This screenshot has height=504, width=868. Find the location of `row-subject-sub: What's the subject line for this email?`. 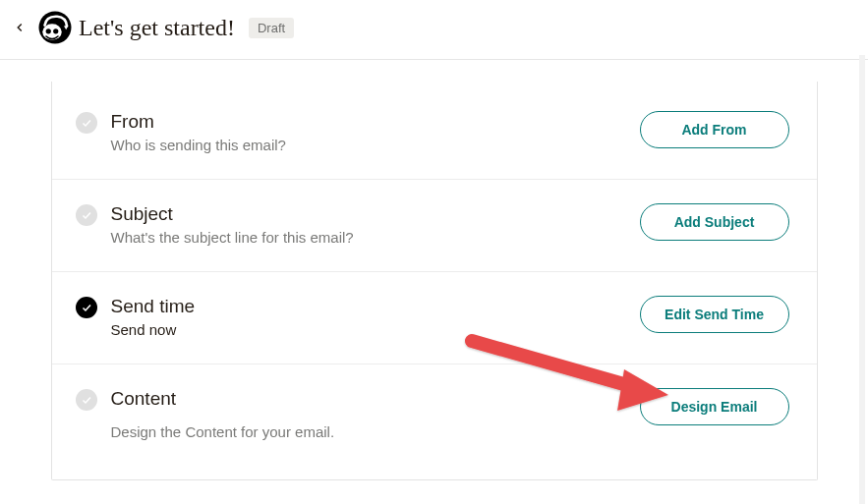

row-subject-sub: What's the subject line for this email? is located at coordinates (368, 238).